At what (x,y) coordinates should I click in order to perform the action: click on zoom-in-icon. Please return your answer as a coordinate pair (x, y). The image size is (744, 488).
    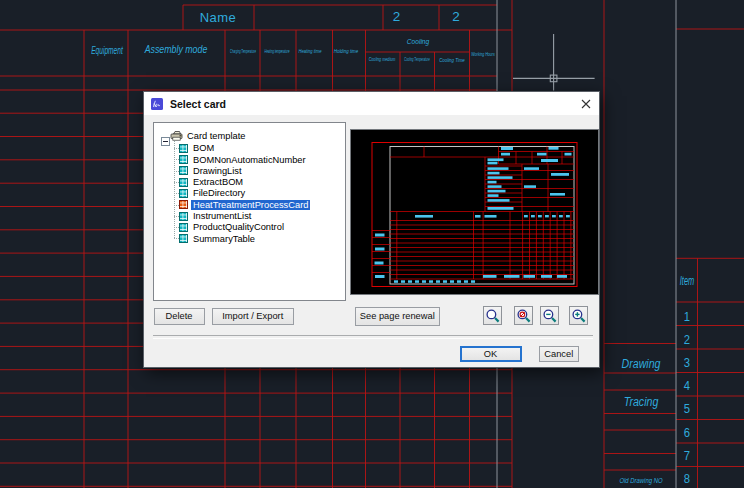
    Looking at the image, I should click on (578, 316).